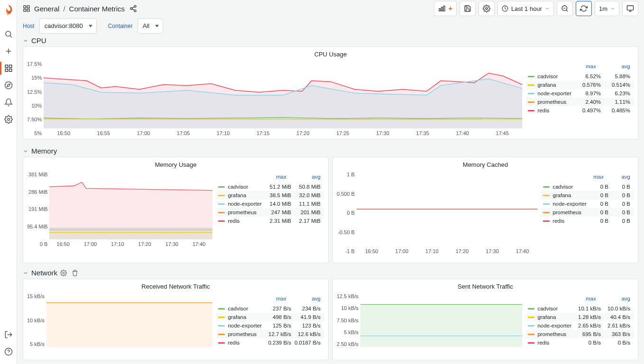 The image size is (644, 364). What do you see at coordinates (121, 26) in the screenshot?
I see `var-container-label: Container` at bounding box center [121, 26].